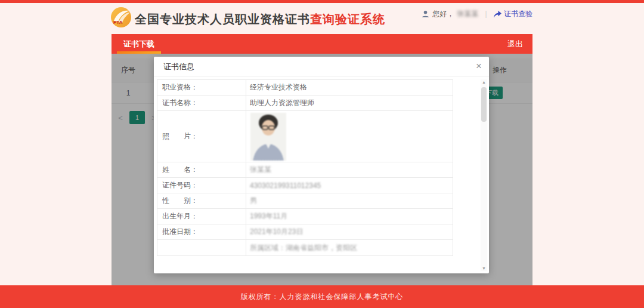  Describe the element at coordinates (426, 14) in the screenshot. I see `user-icon` at that location.